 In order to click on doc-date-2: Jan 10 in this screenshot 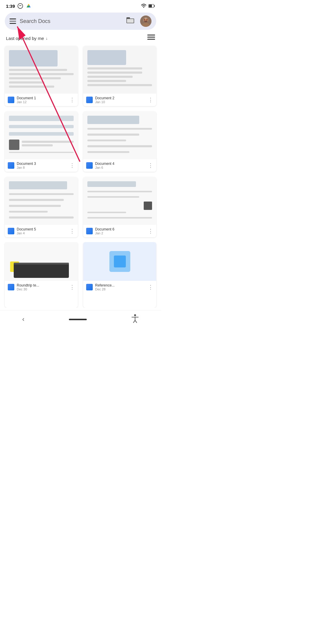, I will do `click(120, 102)`.